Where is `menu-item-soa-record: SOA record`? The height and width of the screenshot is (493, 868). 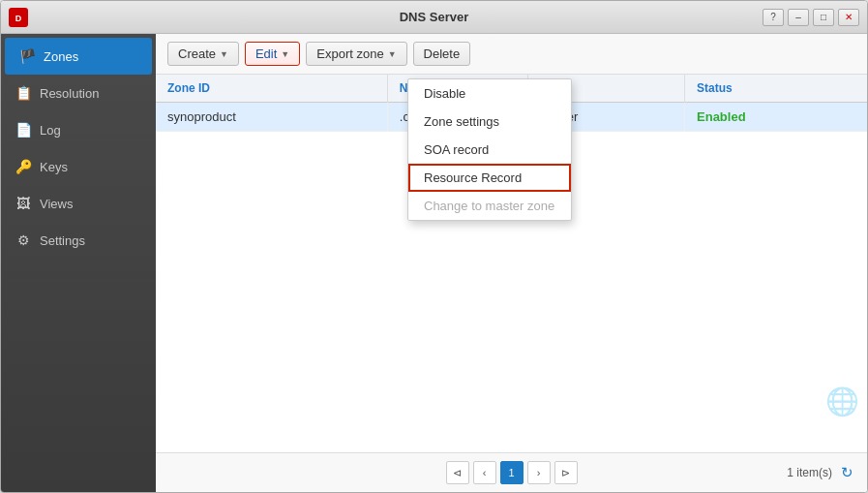
menu-item-soa-record: SOA record is located at coordinates (490, 149).